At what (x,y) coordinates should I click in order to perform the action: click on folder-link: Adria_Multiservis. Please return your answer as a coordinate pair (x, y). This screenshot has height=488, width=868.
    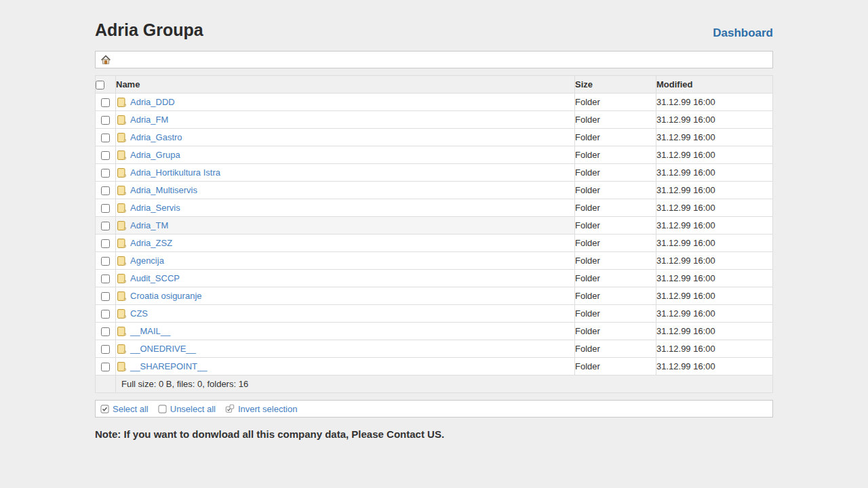
    Looking at the image, I should click on (164, 190).